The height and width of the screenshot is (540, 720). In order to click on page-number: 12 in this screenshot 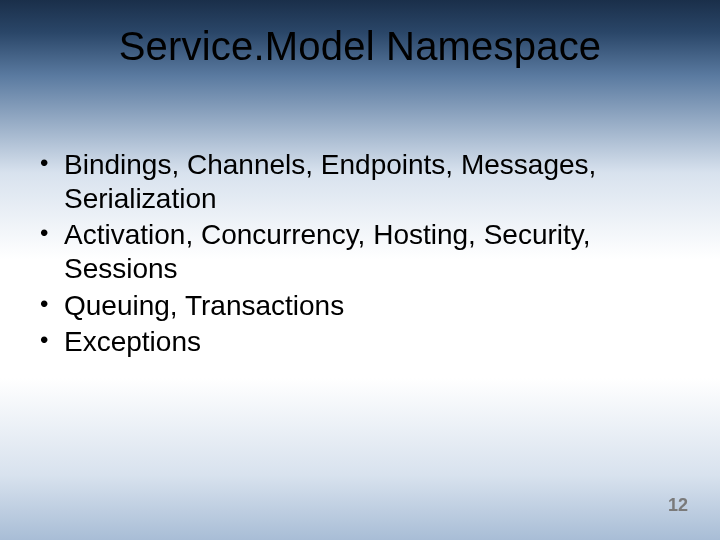, I will do `click(678, 506)`.